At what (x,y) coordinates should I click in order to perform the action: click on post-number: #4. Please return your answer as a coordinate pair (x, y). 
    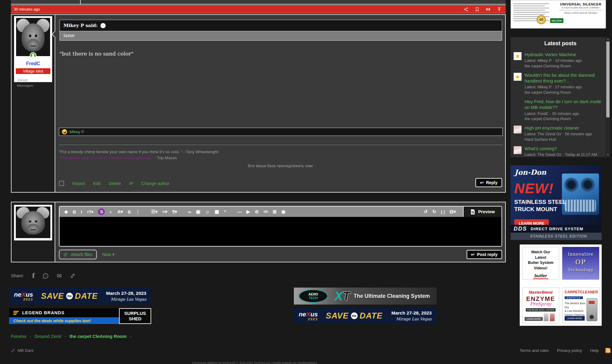
    Looking at the image, I should click on (488, 9).